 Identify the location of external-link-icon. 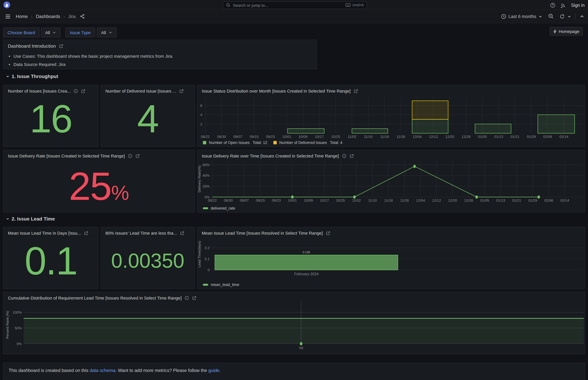
(61, 46).